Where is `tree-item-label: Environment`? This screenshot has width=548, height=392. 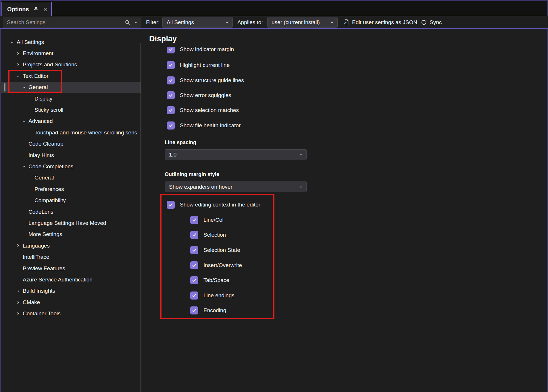
tree-item-label: Environment is located at coordinates (38, 53).